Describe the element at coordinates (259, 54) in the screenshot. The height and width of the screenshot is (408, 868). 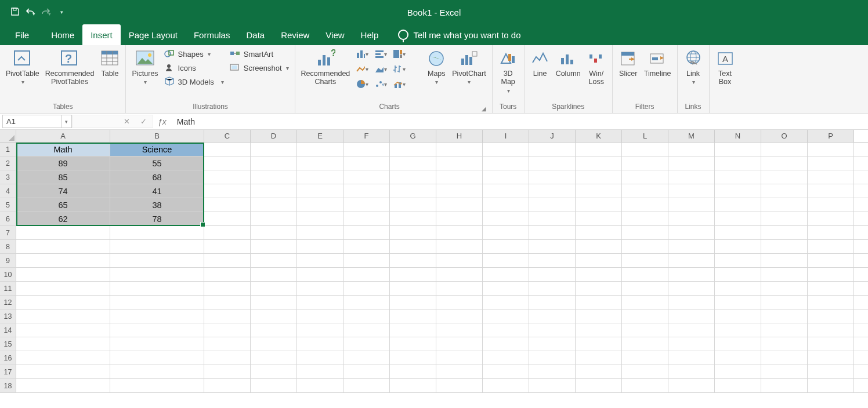
I see `smartart-button: SmartArt` at that location.